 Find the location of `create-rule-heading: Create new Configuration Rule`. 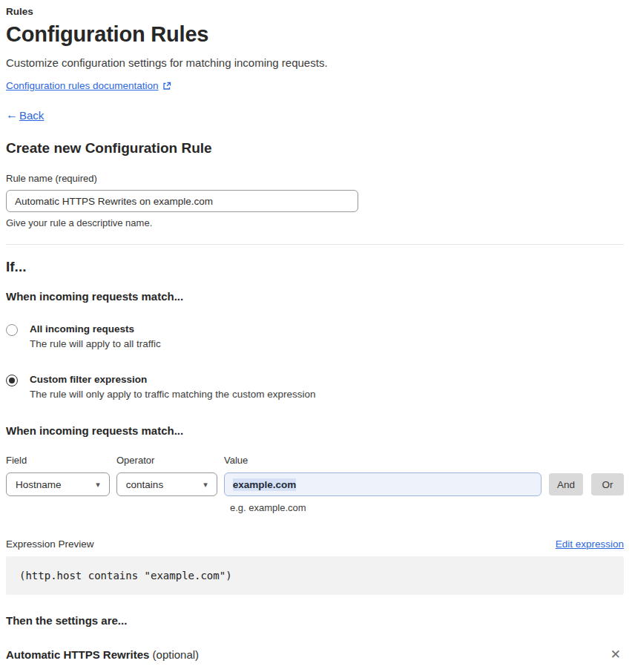

create-rule-heading: Create new Configuration Rule is located at coordinates (315, 148).